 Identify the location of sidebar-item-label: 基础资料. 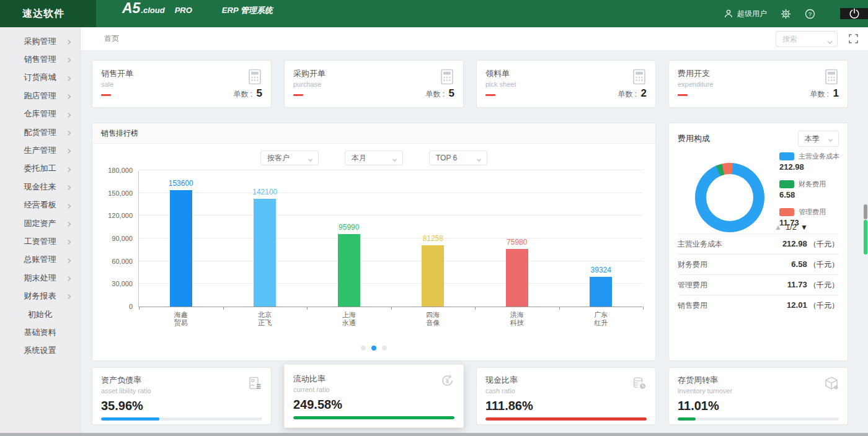
(40, 333).